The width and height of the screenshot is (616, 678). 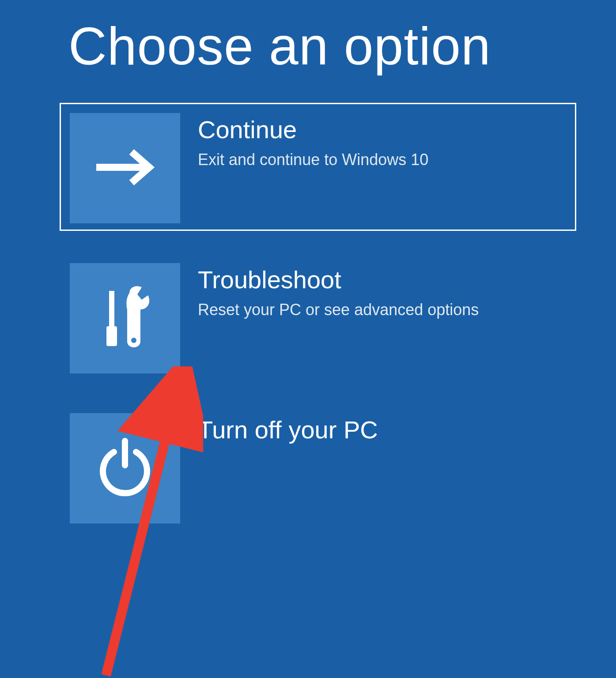 I want to click on continue-icon-box, so click(x=125, y=168).